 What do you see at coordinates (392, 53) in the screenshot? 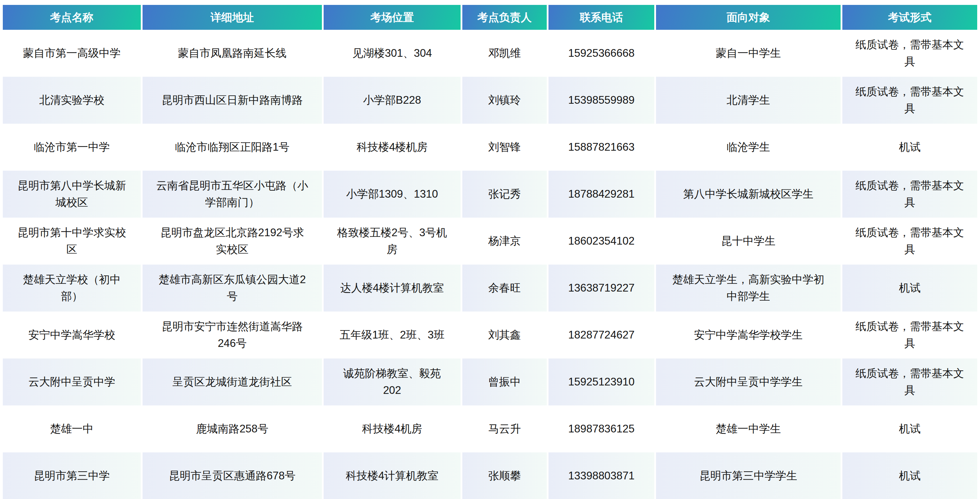
I see `cell-room-location: 见湖楼301、304` at bounding box center [392, 53].